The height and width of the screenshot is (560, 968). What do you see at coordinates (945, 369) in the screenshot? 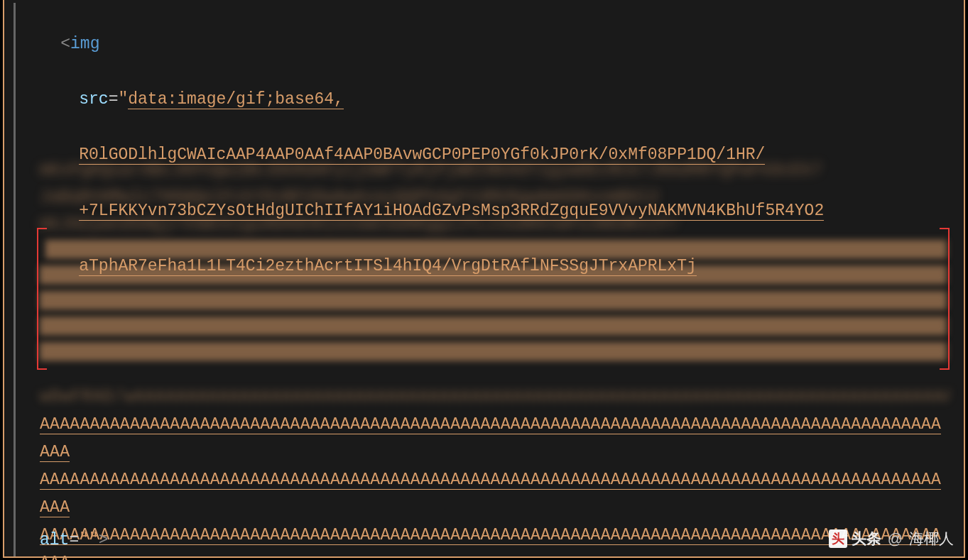
I see `highlight-bracket-bottom-right` at bounding box center [945, 369].